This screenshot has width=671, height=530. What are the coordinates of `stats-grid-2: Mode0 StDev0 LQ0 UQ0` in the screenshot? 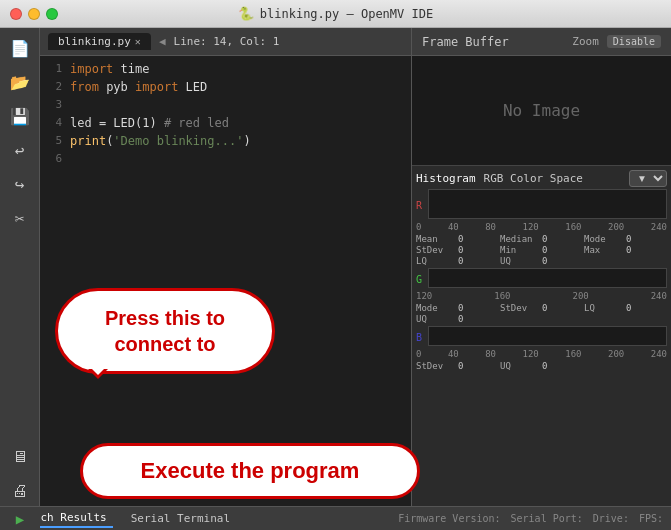 It's located at (542, 314).